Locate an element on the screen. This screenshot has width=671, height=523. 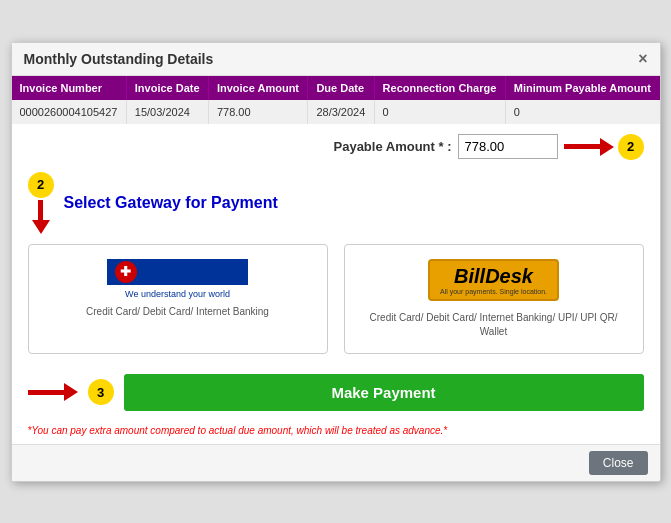
billdesk-tagline: All your payments. Single location. is located at coordinates (494, 292).